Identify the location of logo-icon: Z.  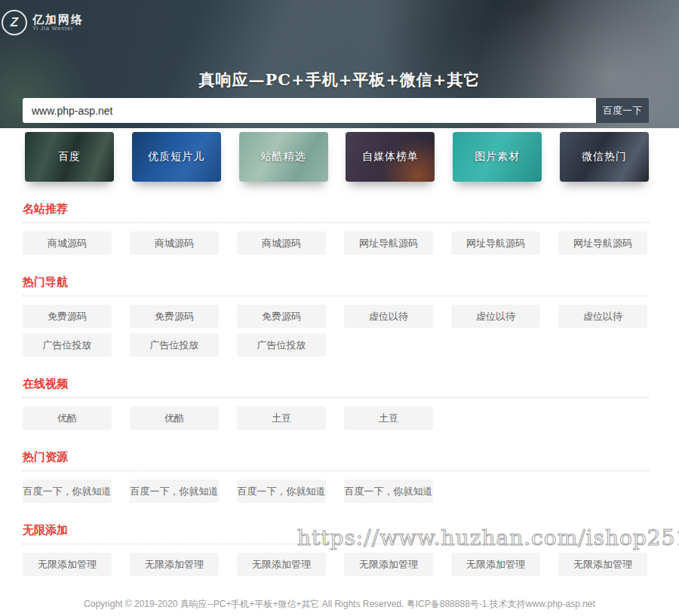
(14, 23).